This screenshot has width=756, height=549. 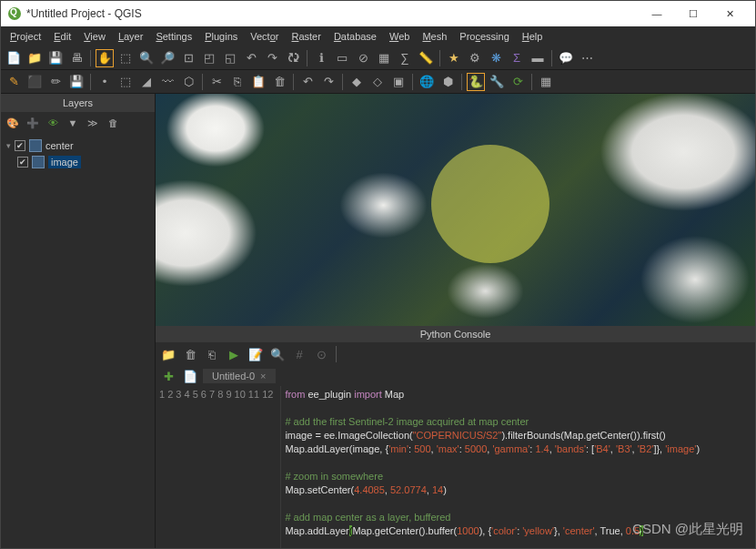 What do you see at coordinates (688, 530) in the screenshot?
I see `watermark: CSDN @此星光明` at bounding box center [688, 530].